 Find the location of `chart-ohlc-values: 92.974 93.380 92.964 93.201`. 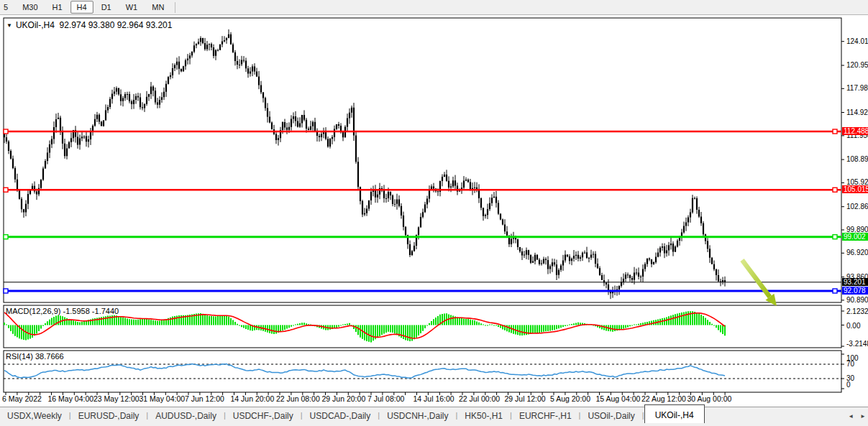

chart-ohlc-values: 92.974 93.380 92.964 93.201 is located at coordinates (117, 25).